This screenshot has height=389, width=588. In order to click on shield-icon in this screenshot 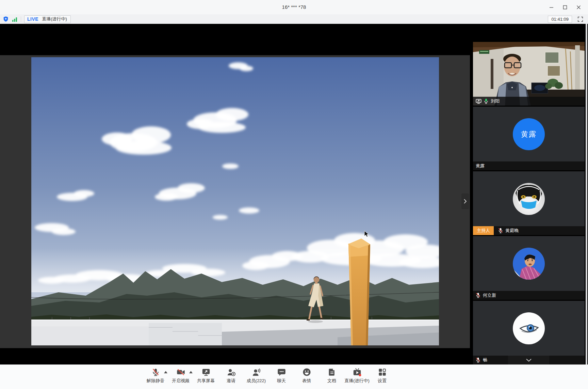, I will do `click(6, 19)`.